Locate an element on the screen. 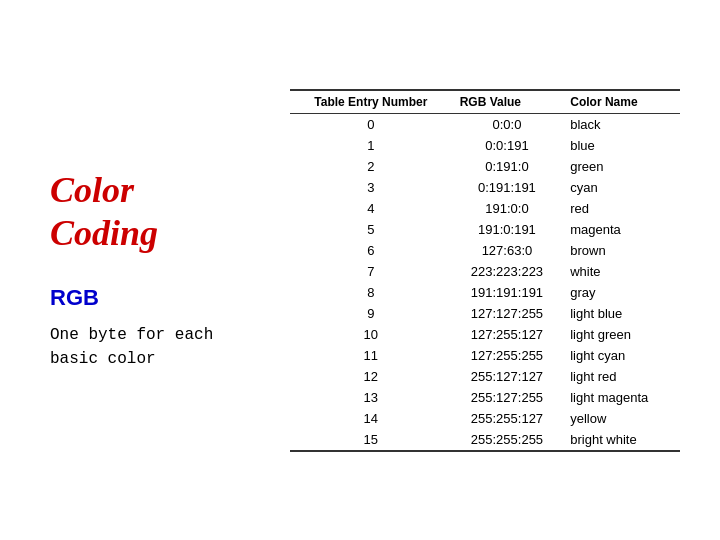 The image size is (720, 540). cell-rgb: 191:0:191 is located at coordinates (508, 230).